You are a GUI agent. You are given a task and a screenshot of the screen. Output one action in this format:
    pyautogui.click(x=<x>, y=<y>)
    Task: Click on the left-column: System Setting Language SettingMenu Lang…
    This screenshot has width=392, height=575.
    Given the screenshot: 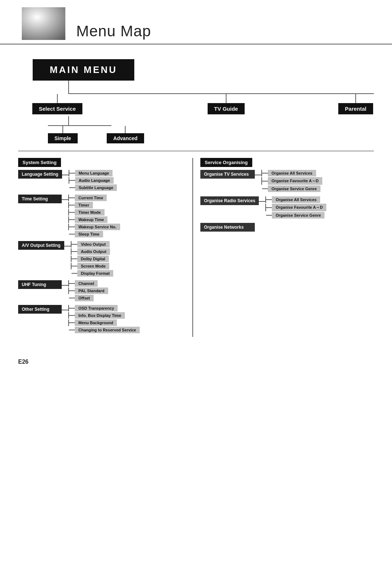 What is the action you would take?
    pyautogui.click(x=102, y=248)
    